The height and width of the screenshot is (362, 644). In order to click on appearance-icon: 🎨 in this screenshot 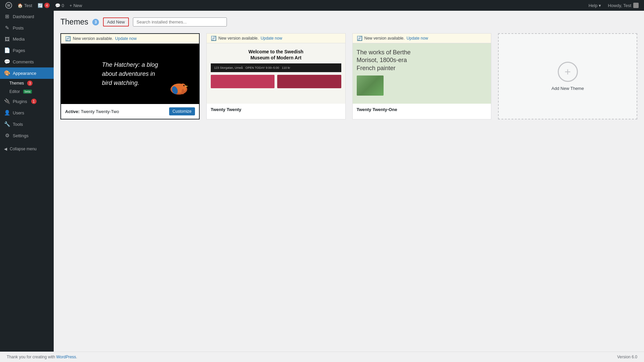, I will do `click(7, 73)`.